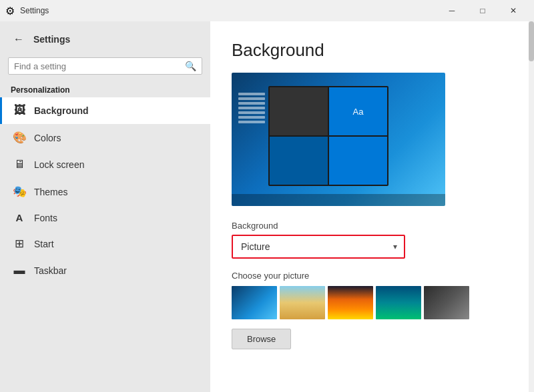 Image resolution: width=534 pixels, height=392 pixels. Describe the element at coordinates (372, 276) in the screenshot. I see `choose-picture-label: Choose your picture` at that location.